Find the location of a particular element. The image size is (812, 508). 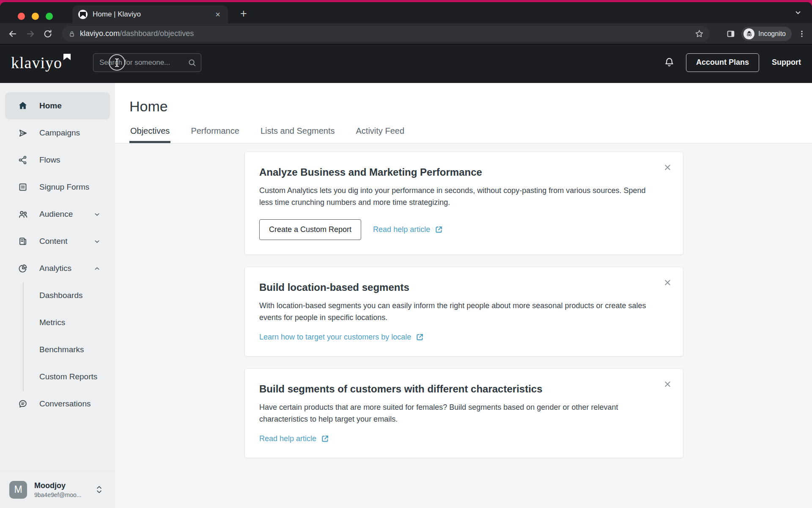

audience-icon is located at coordinates (23, 214).